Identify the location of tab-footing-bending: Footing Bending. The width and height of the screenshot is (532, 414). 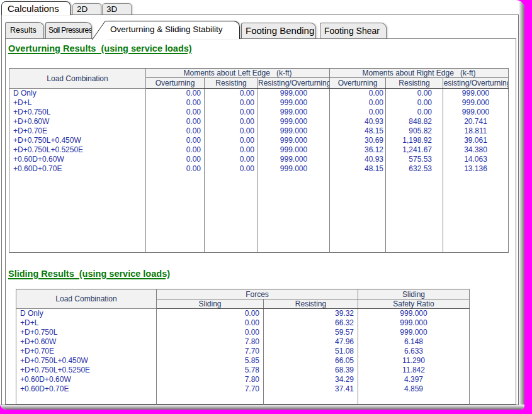
(278, 30).